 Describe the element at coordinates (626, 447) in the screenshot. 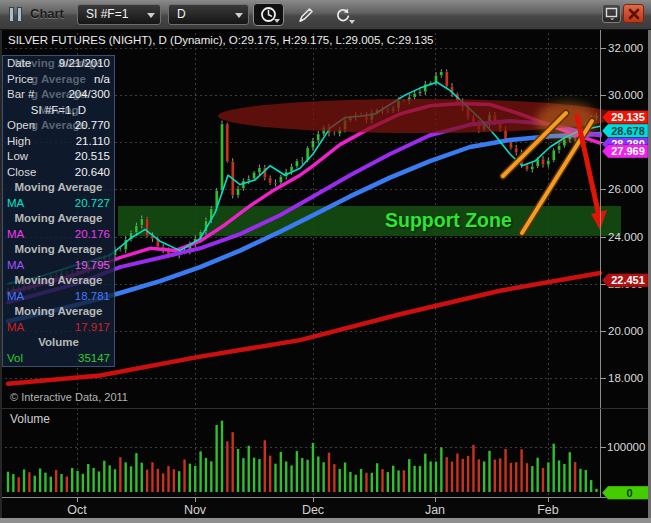

I see `volume-axis-label: 100000` at that location.